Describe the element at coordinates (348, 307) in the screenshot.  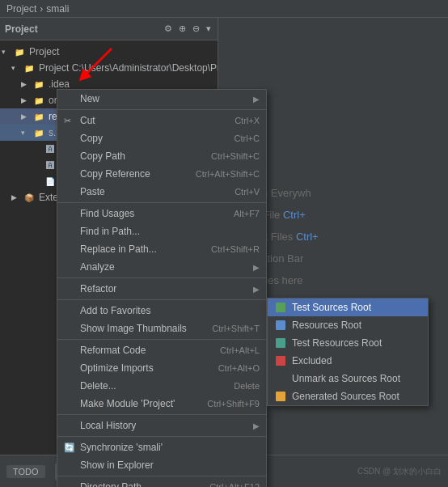
I see `submenu-test-sources-root: Test Sources Root` at that location.